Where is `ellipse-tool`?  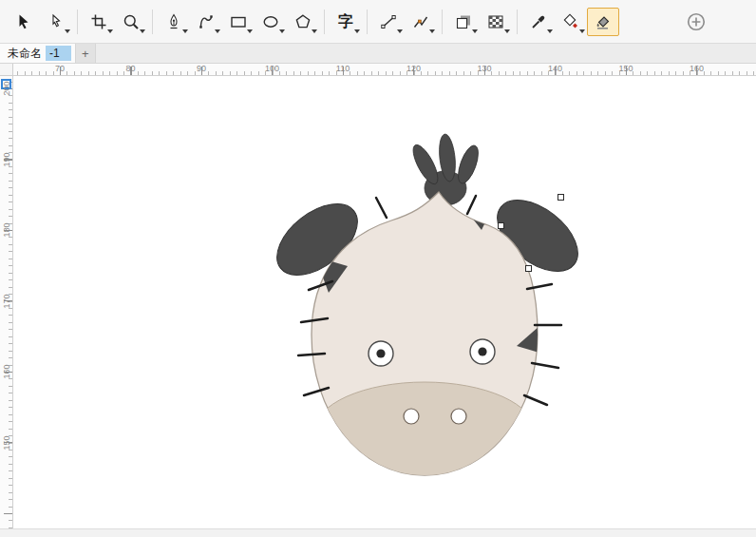 ellipse-tool is located at coordinates (271, 22).